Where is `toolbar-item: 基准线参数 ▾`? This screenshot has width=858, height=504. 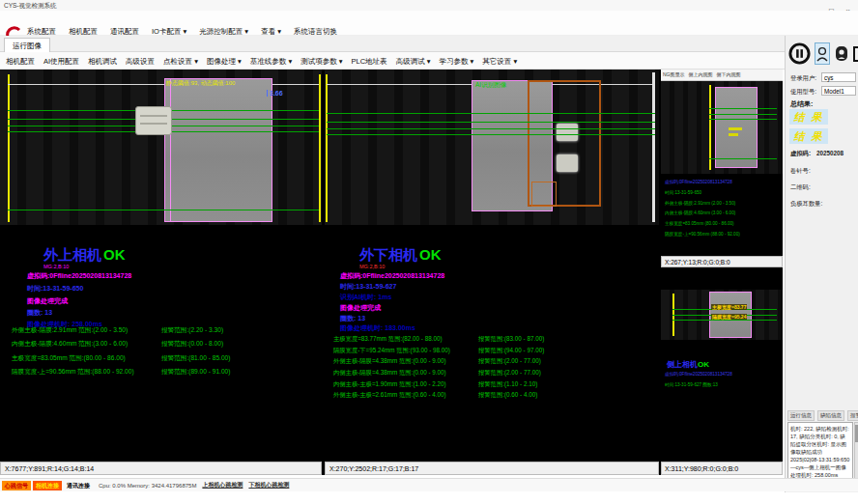 toolbar-item: 基准线参数 ▾ is located at coordinates (271, 62).